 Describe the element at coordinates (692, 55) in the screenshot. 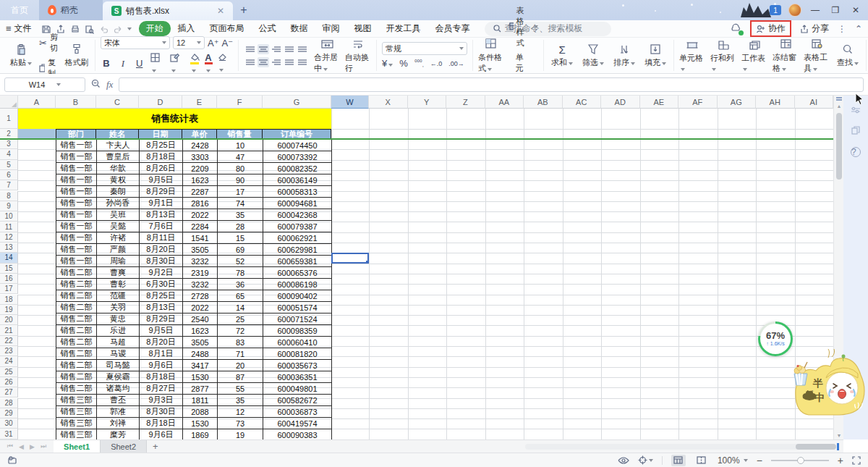

I see `cells-button: 单元格` at that location.